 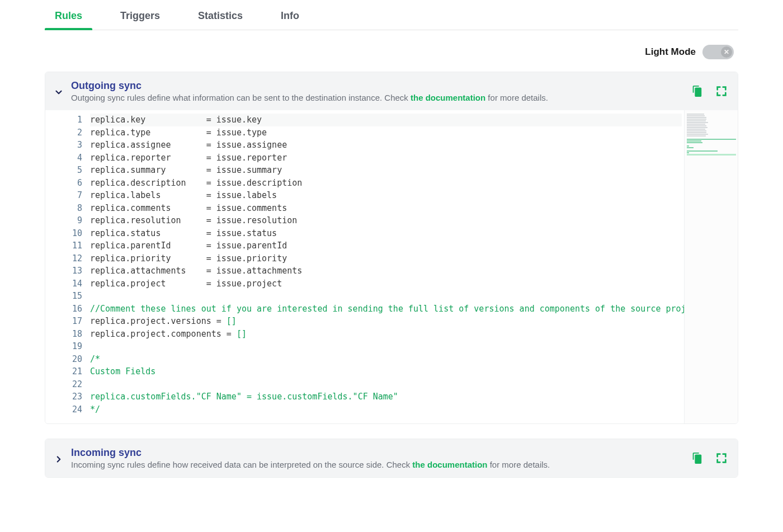 What do you see at coordinates (670, 52) in the screenshot?
I see `light-mode-label: Light Mode` at bounding box center [670, 52].